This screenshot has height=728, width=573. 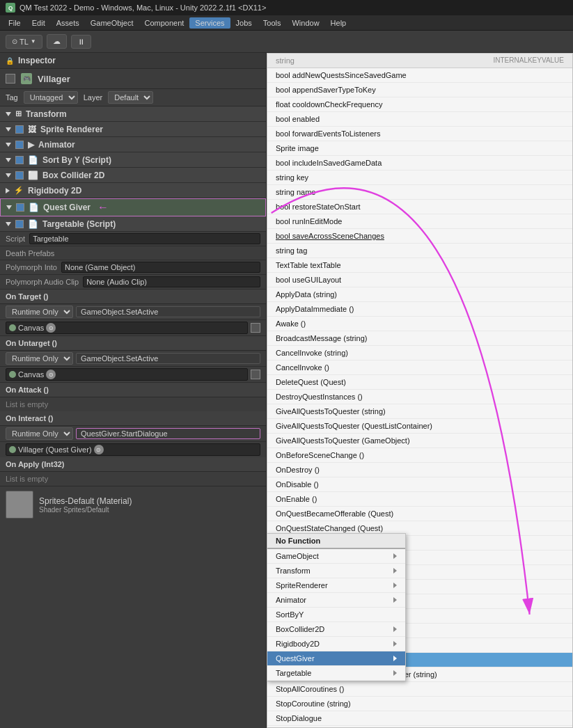 What do you see at coordinates (272, 23) in the screenshot?
I see `menu-tools: Tools` at bounding box center [272, 23].